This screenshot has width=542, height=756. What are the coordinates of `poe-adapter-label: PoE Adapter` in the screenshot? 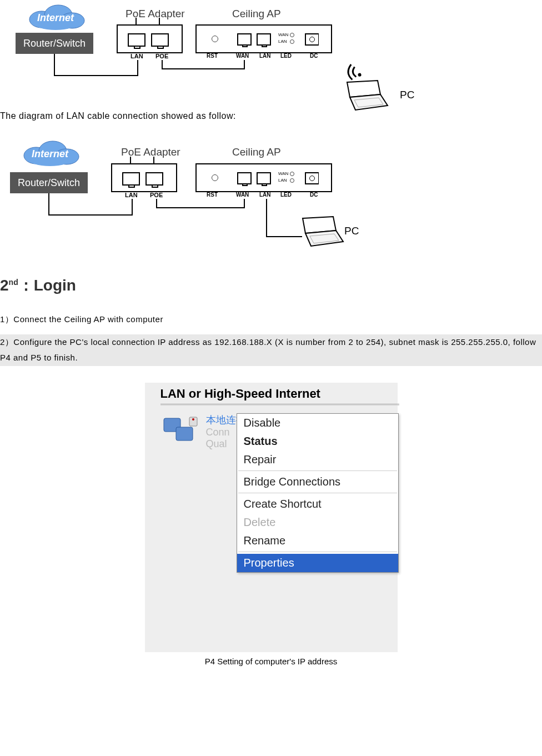 It's located at (155, 14).